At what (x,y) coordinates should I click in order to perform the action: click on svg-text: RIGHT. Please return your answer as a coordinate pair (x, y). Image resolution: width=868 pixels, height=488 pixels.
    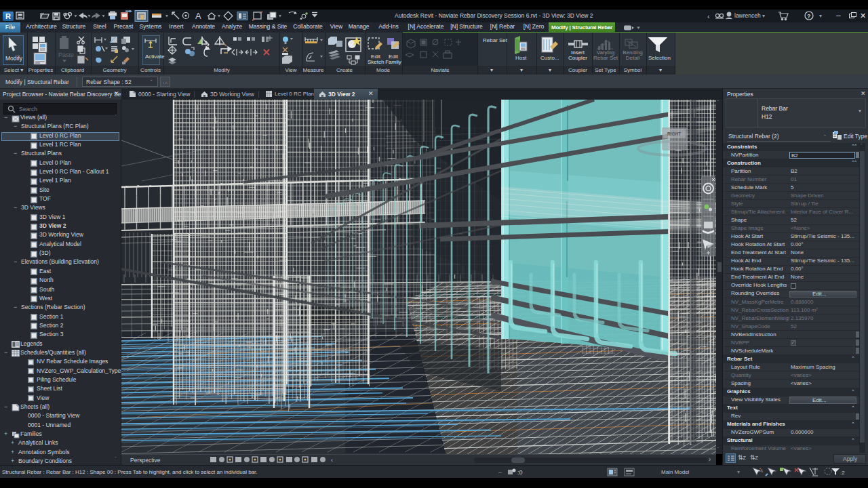
    Looking at the image, I should click on (674, 134).